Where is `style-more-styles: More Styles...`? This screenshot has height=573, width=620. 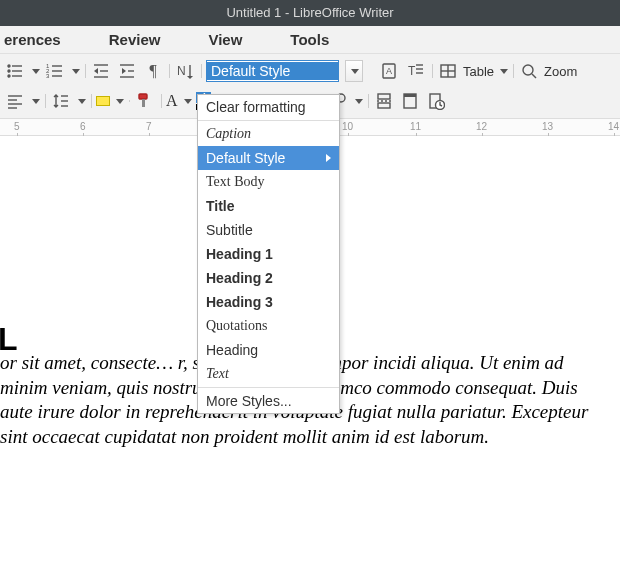
style-more-styles: More Styles... is located at coordinates (268, 401).